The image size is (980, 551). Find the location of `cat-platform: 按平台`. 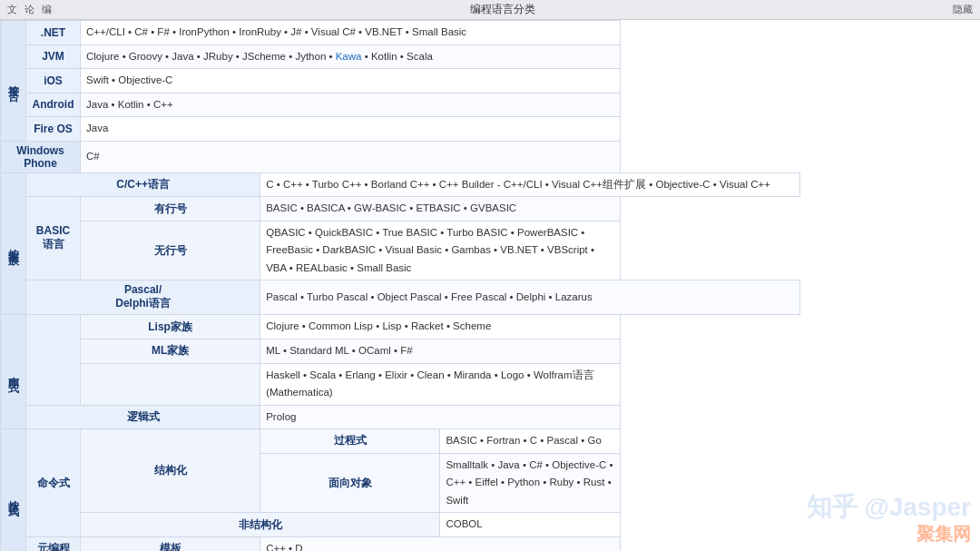

cat-platform: 按平台 is located at coordinates (14, 82).